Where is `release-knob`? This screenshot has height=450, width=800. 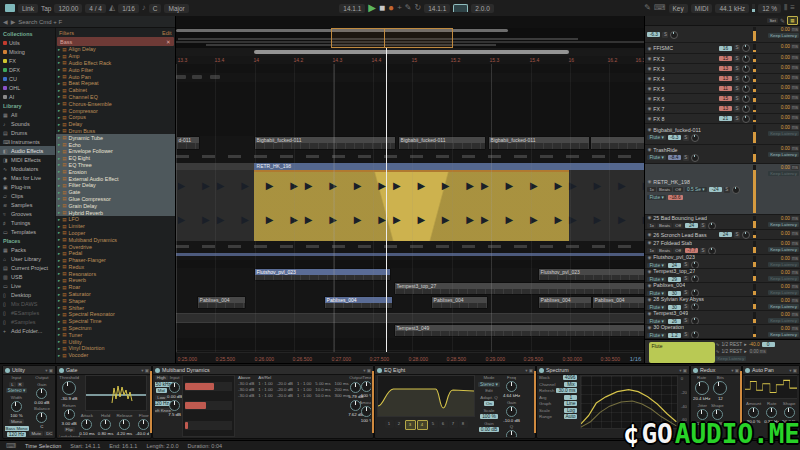 release-knob is located at coordinates (124, 424).